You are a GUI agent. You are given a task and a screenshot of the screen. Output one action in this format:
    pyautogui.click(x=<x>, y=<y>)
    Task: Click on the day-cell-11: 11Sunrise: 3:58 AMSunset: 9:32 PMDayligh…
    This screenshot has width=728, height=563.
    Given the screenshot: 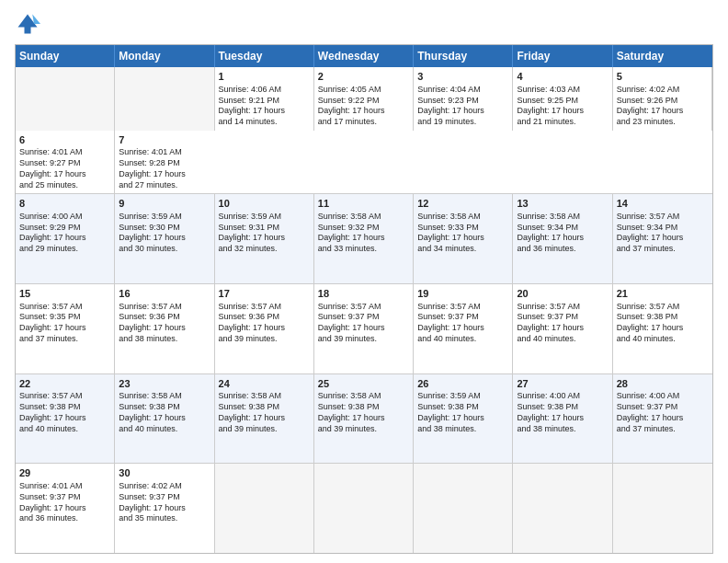 What is the action you would take?
    pyautogui.click(x=364, y=239)
    